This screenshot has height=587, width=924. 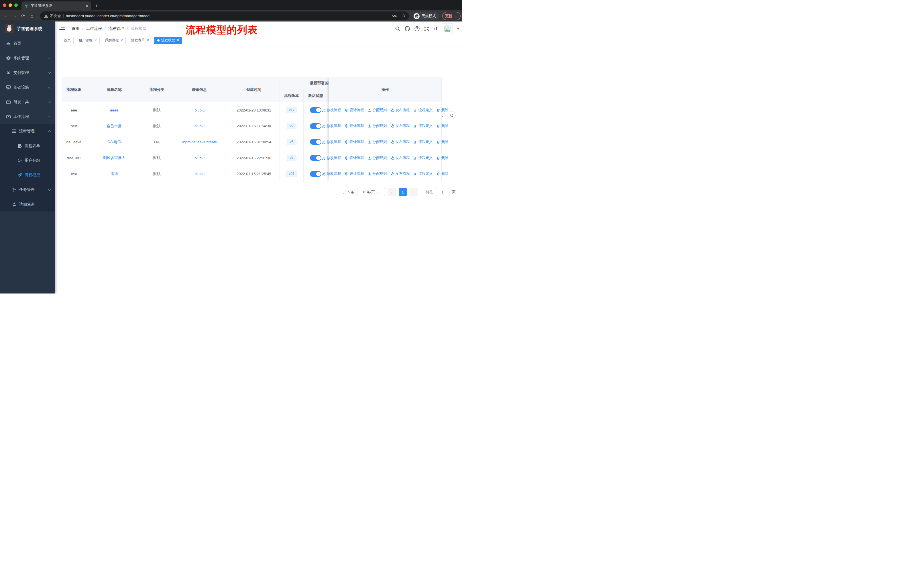 I want to click on window-close-button, so click(x=5, y=5).